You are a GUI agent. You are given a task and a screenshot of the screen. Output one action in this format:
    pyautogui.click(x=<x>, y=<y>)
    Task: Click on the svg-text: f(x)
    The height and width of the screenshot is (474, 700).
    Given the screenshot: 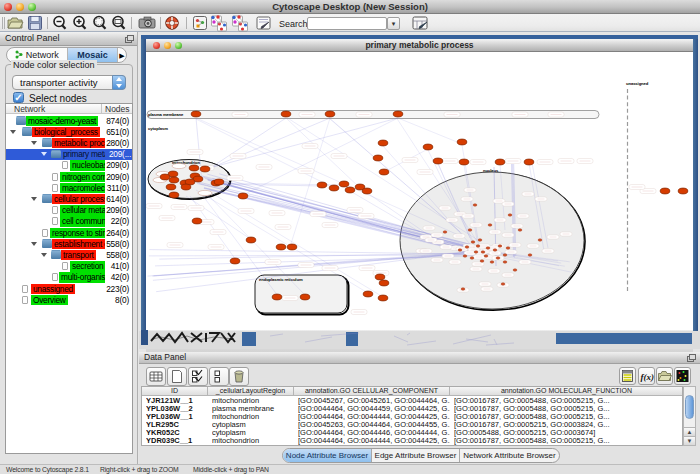 What is the action you would take?
    pyautogui.click(x=648, y=377)
    